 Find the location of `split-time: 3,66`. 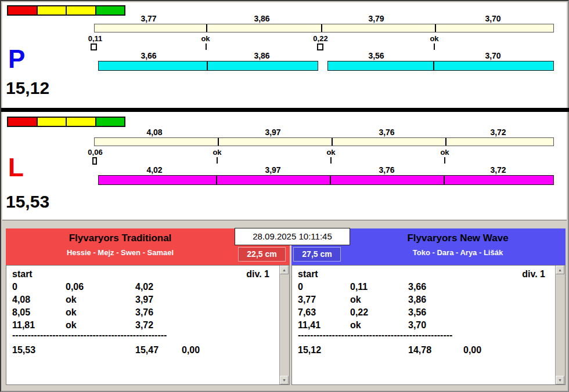

split-time: 3,66 is located at coordinates (417, 287).